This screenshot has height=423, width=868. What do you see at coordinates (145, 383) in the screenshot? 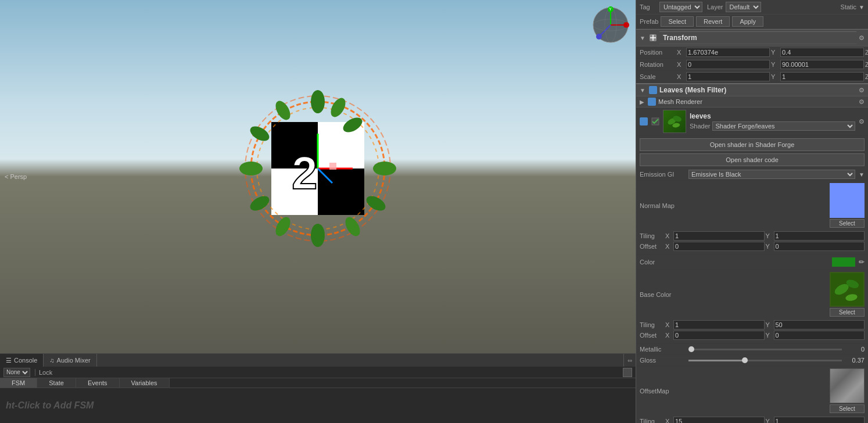
I see `variables-tab: Variables` at bounding box center [145, 383].